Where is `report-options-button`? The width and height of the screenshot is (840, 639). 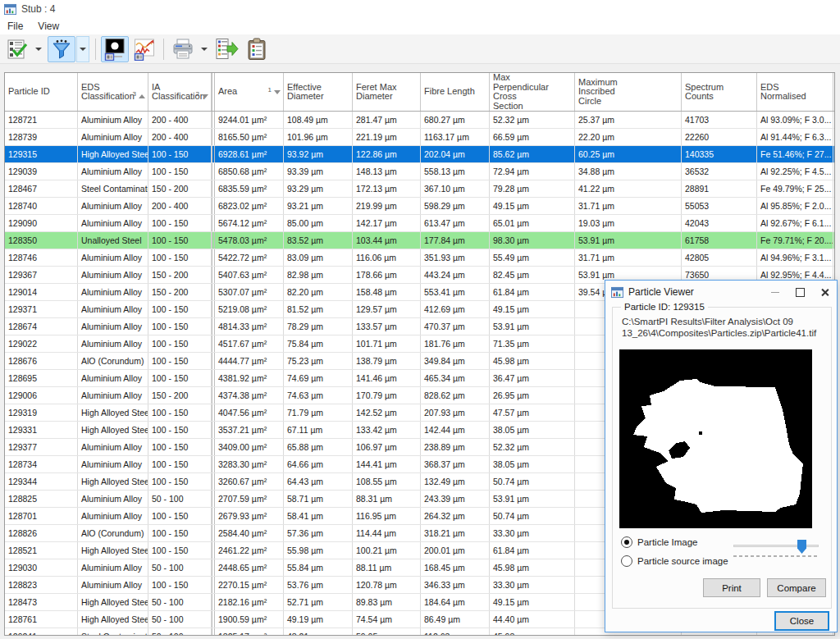 report-options-button is located at coordinates (17, 49).